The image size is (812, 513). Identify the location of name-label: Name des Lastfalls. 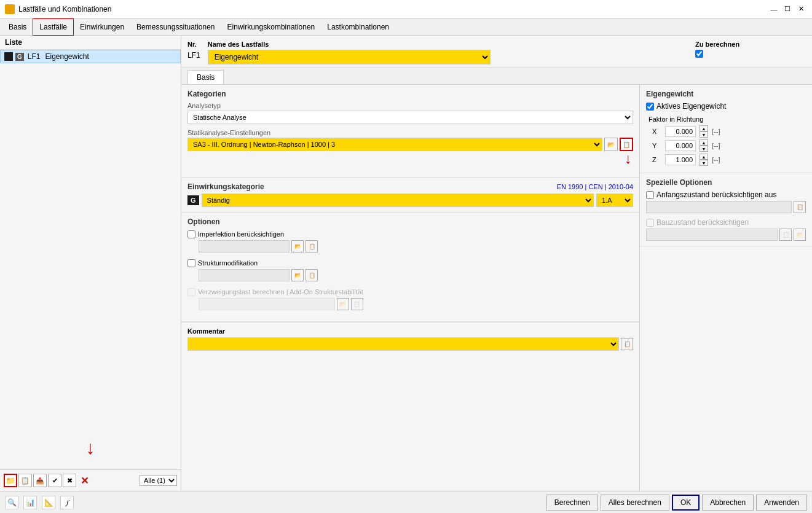
(445, 44).